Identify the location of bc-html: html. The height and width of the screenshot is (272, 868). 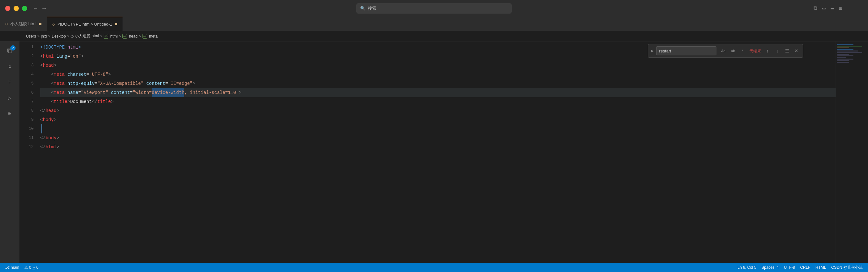
(114, 36).